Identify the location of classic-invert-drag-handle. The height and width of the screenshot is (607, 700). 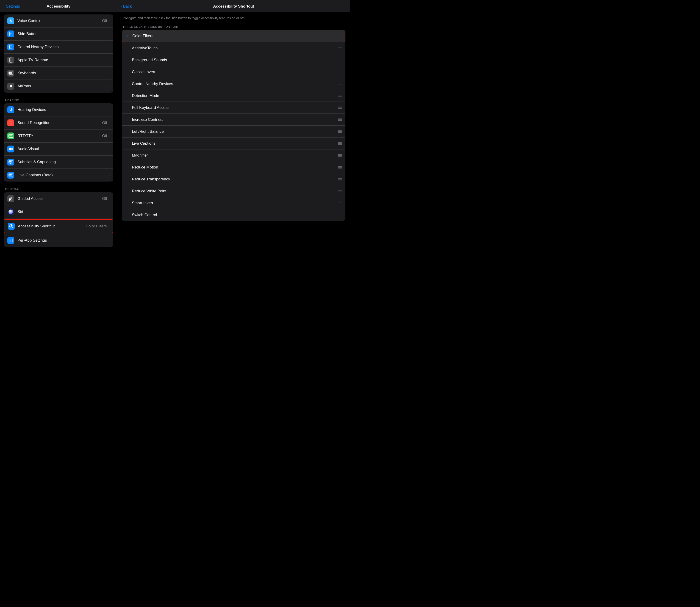
(340, 72).